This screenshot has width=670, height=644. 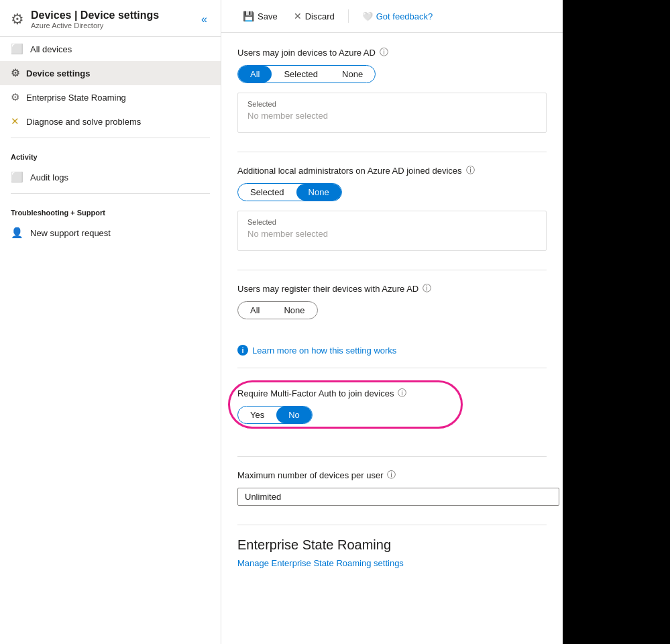 What do you see at coordinates (83, 122) in the screenshot?
I see `sidebar-item-label: Diagnose and solve problems` at bounding box center [83, 122].